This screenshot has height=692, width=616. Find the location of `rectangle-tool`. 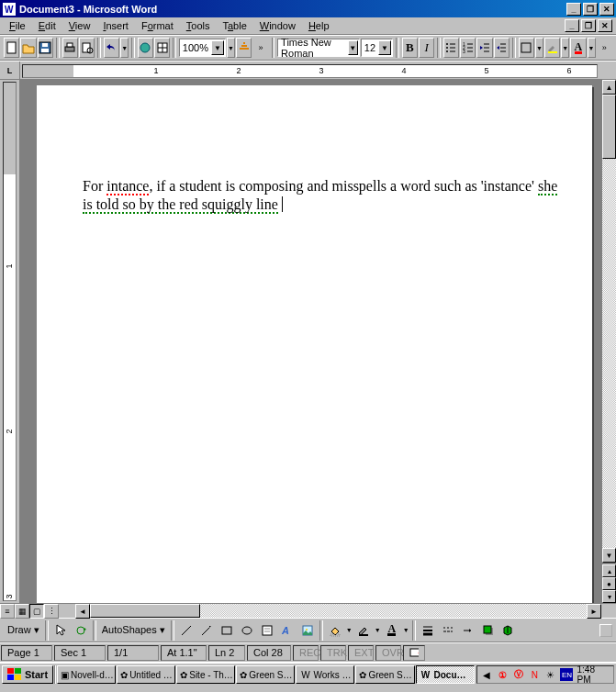

rectangle-tool is located at coordinates (227, 631).